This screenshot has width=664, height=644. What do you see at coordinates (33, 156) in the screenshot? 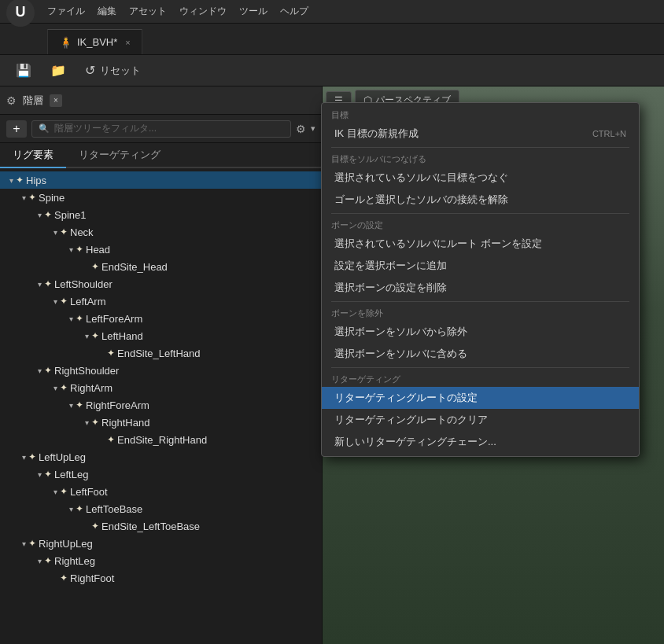
I see `tab-rig-elements: リグ要素` at bounding box center [33, 156].